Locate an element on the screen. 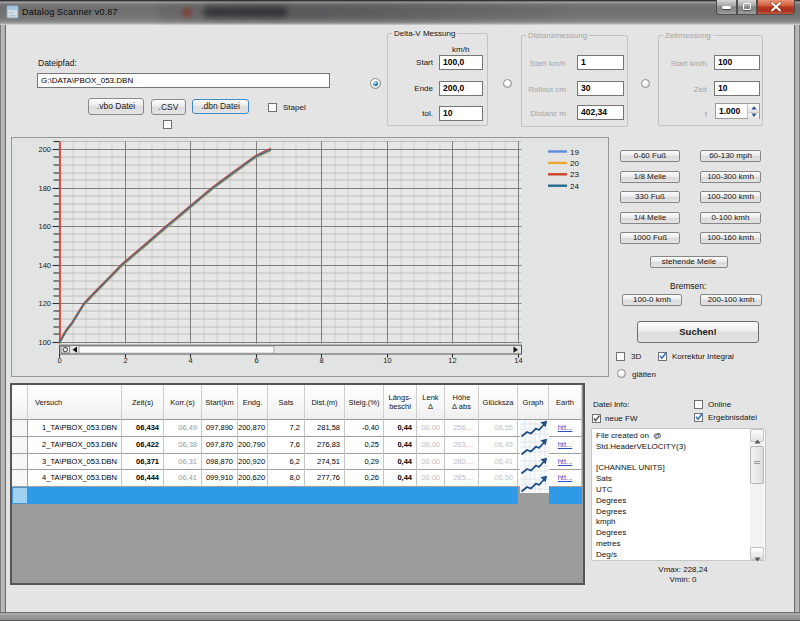 The image size is (800, 621). svg-text: 23 is located at coordinates (574, 174).